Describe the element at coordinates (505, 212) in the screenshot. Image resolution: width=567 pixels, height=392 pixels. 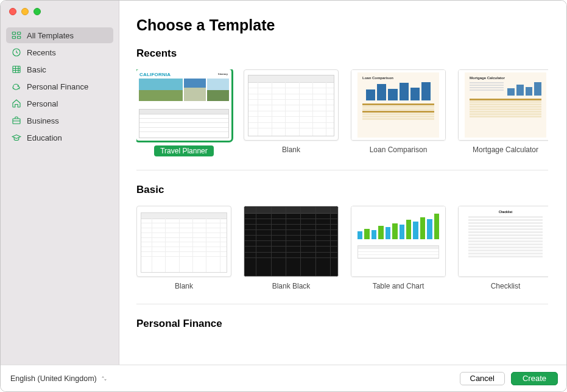
I see `thumb-inner-title: Checklist` at that location.